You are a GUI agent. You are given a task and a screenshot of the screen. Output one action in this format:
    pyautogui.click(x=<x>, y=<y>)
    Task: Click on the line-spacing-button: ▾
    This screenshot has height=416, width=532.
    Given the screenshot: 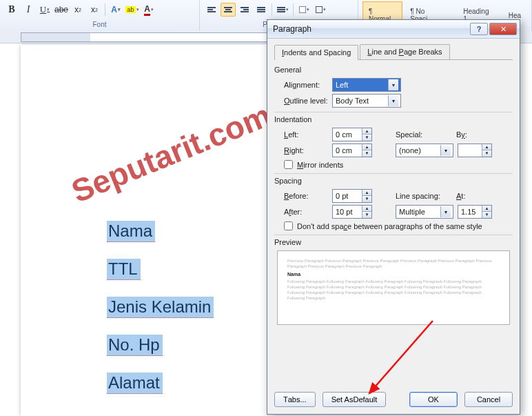 What is the action you would take?
    pyautogui.click(x=283, y=10)
    